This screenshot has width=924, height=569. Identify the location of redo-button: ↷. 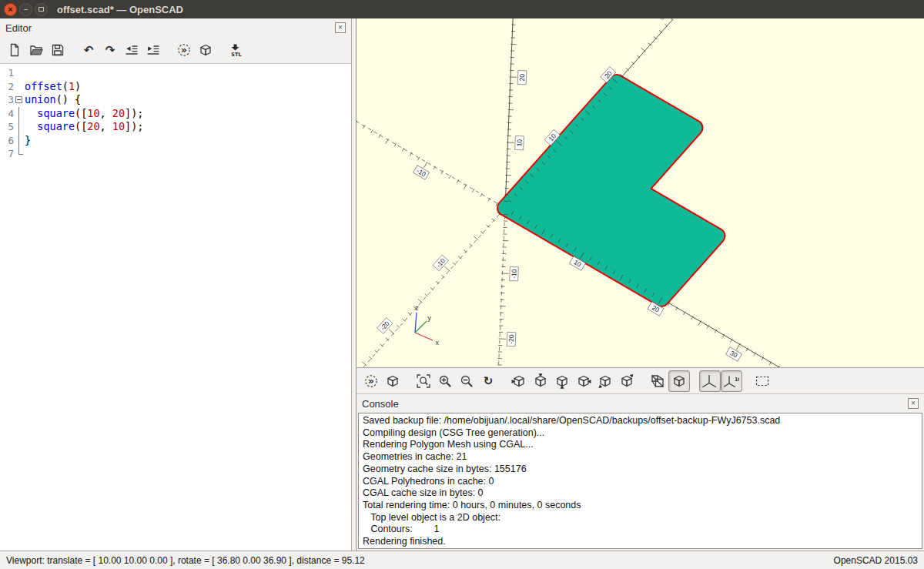
(110, 50).